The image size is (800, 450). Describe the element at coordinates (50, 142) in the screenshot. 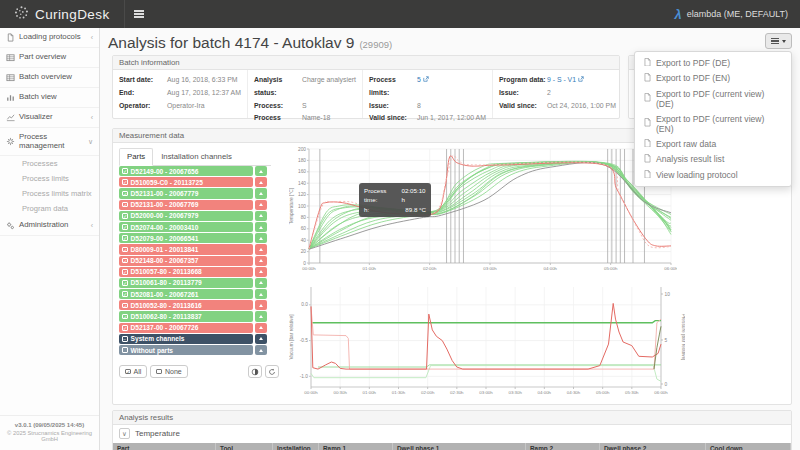

I see `sidebar-item-process-management: Process management∨` at that location.